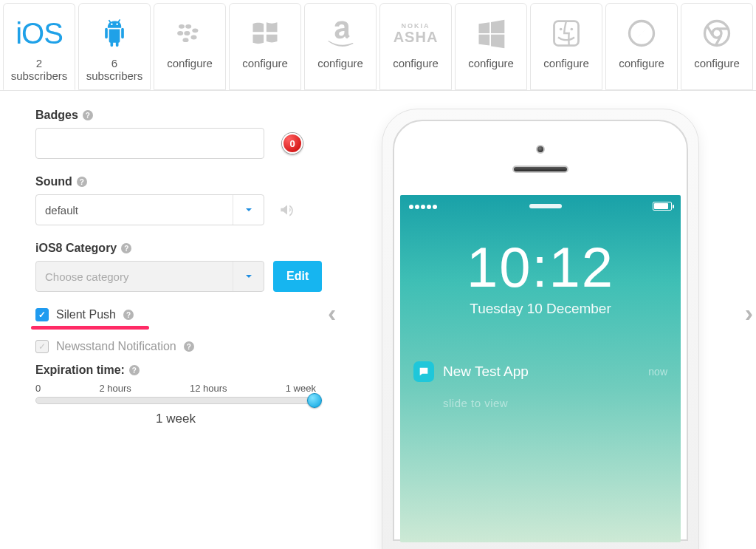  Describe the element at coordinates (183, 370) in the screenshot. I see `expiration-label: Expiration time: ?` at that location.